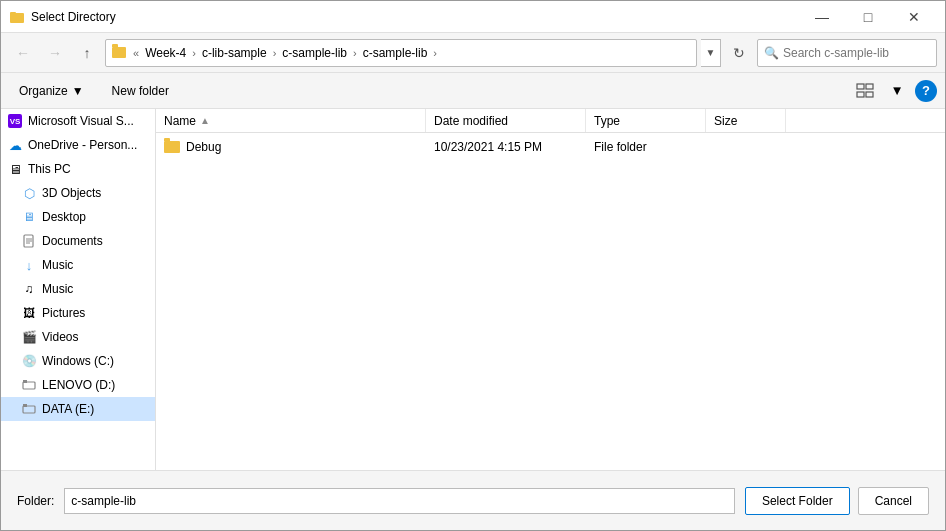 This screenshot has width=946, height=531. What do you see at coordinates (29, 313) in the screenshot?
I see `pictures-icon: 🖼` at bounding box center [29, 313].